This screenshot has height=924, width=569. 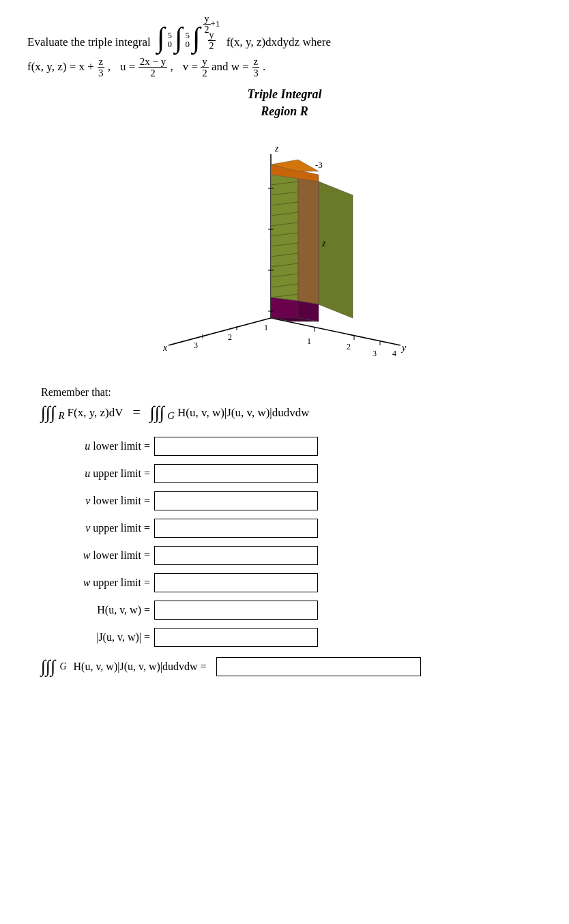 I want to click on middle-limits: 5 0, so click(x=188, y=40).